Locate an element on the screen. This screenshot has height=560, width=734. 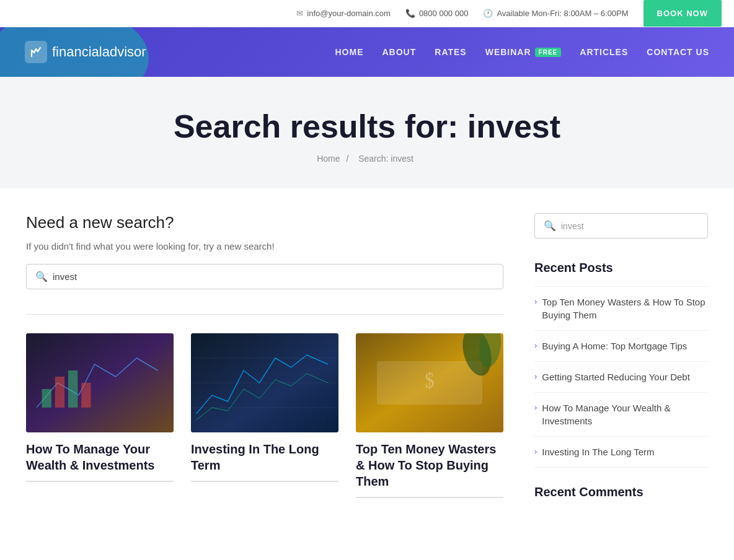
chevron-icon-5: › is located at coordinates (536, 451).